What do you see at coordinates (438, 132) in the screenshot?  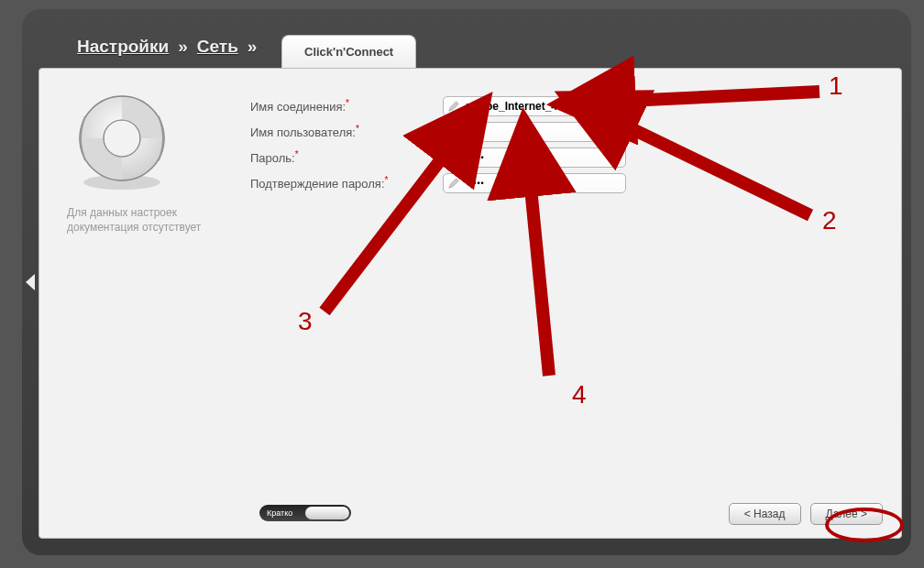 I see `form-row-username: Имя пользователя:*` at bounding box center [438, 132].